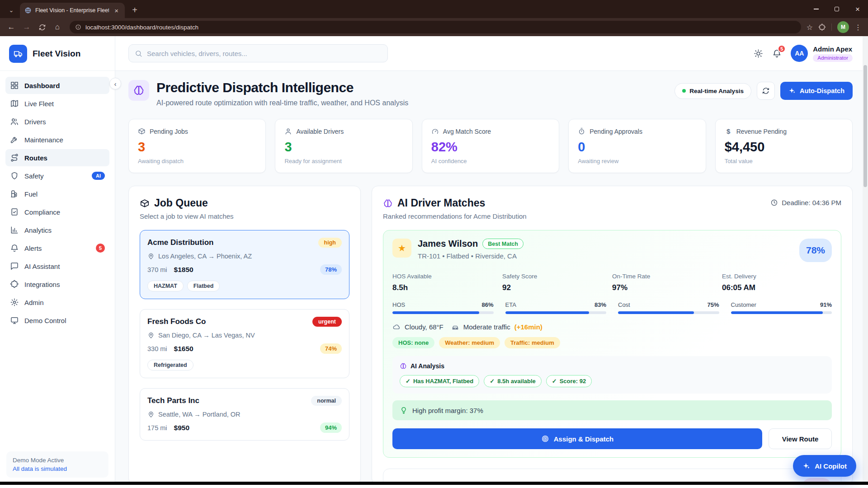 This screenshot has width=868, height=488. What do you see at coordinates (57, 460) in the screenshot?
I see `demo-mode-title: Demo Mode Active` at bounding box center [57, 460].